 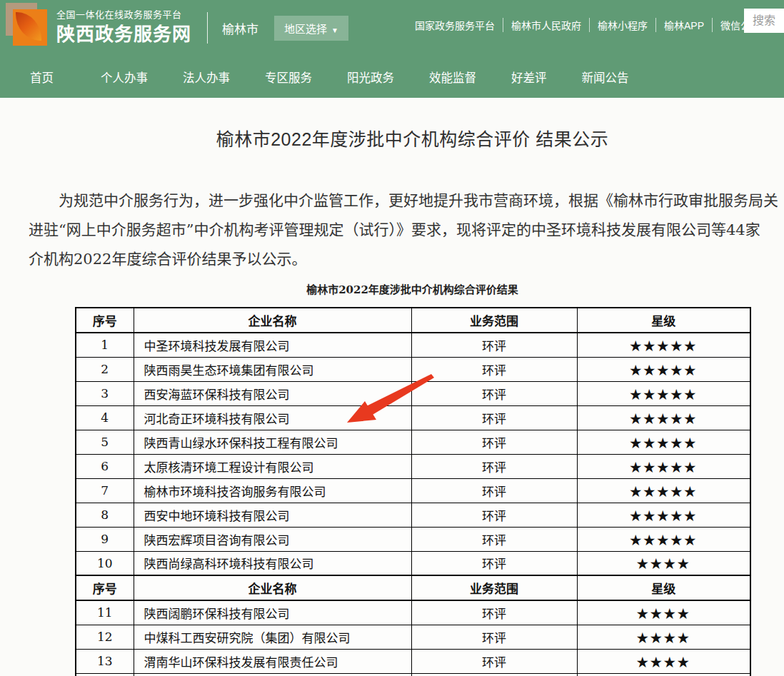 What do you see at coordinates (413, 393) in the screenshot?
I see `table-row: 3西安海蓝环保科技有限公司环评★★★★★` at bounding box center [413, 393].